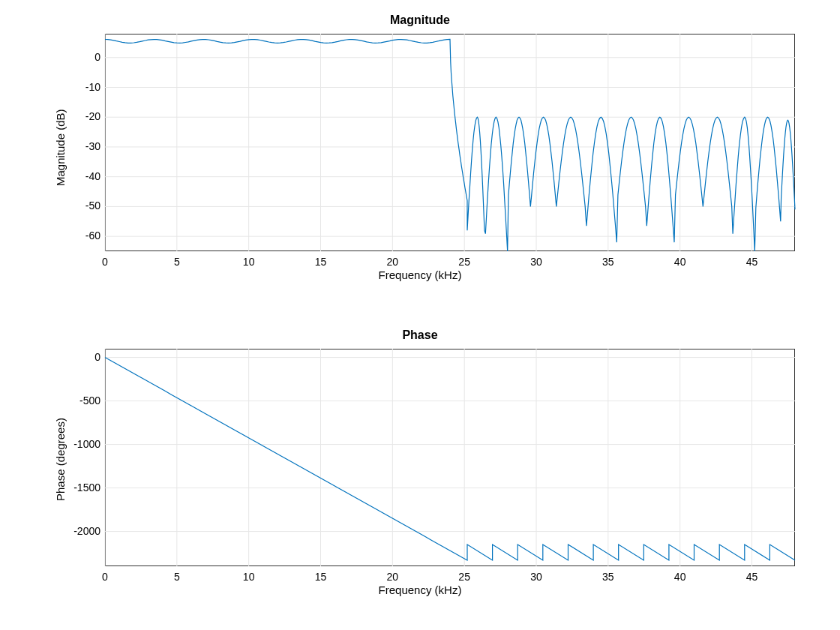 The height and width of the screenshot is (630, 840). I want to click on ytick-label: -20, so click(93, 116).